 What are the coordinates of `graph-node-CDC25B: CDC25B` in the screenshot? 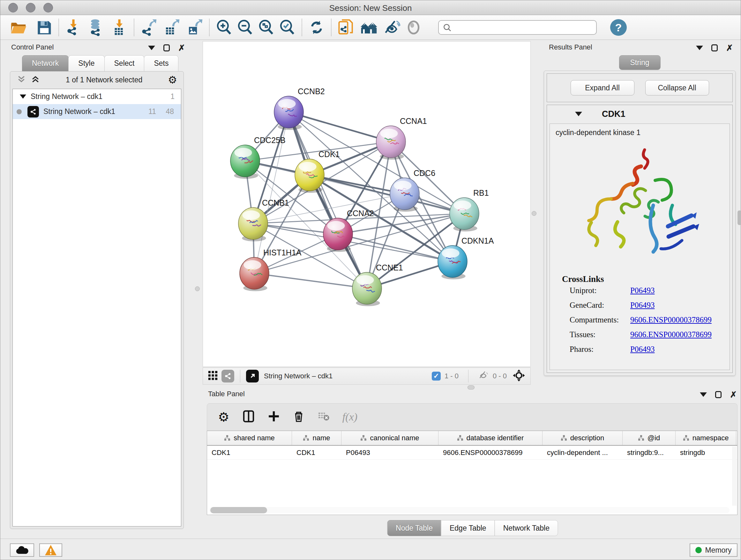 It's located at (258, 158).